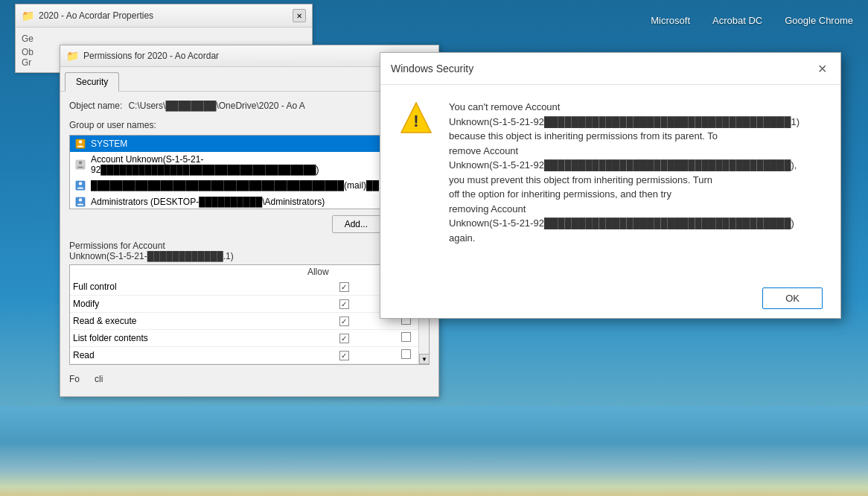  What do you see at coordinates (165, 16) in the screenshot?
I see `outer-window-title: 2020 - Ao Acordar Properties` at bounding box center [165, 16].